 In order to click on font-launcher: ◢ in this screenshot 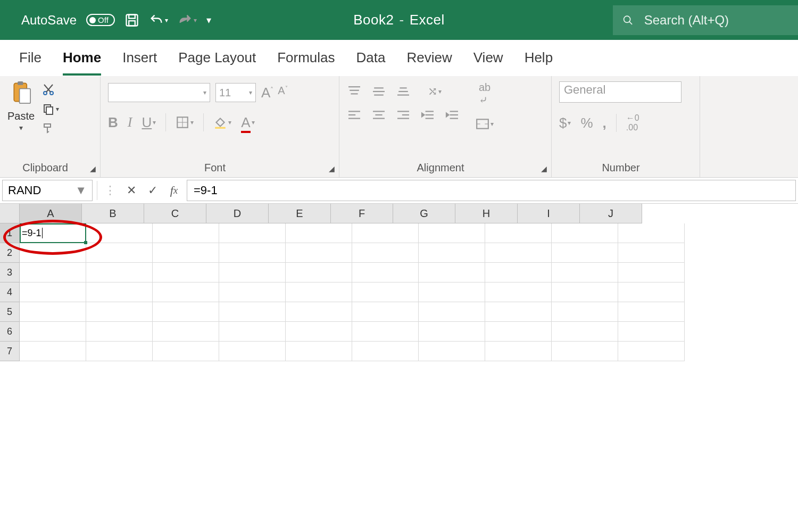, I will do `click(332, 169)`.